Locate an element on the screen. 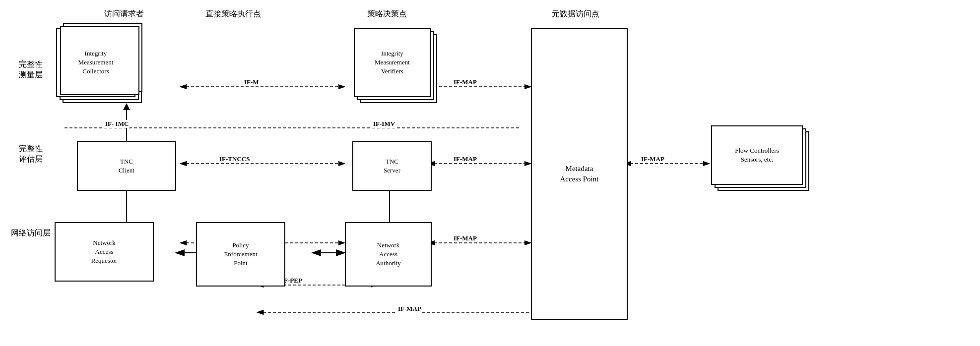 The width and height of the screenshot is (980, 346). pep-box: PolicyEnforcementPoint is located at coordinates (241, 254).